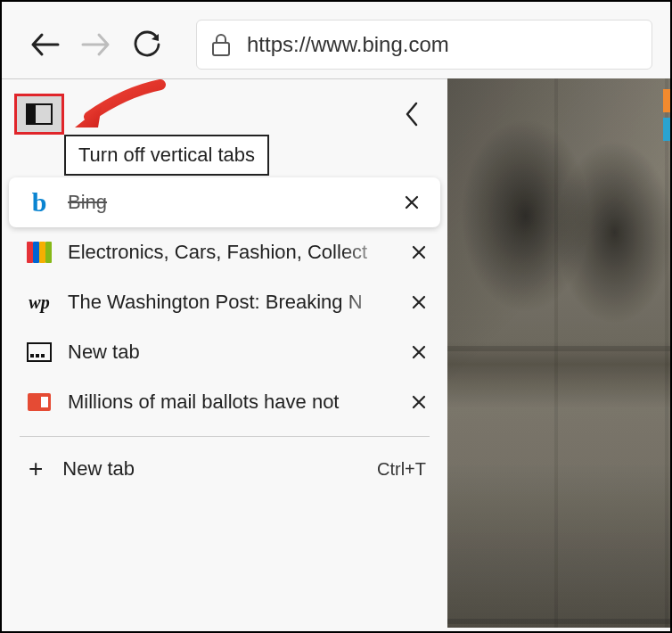 This screenshot has height=633, width=672. What do you see at coordinates (45, 45) in the screenshot?
I see `back-icon` at bounding box center [45, 45].